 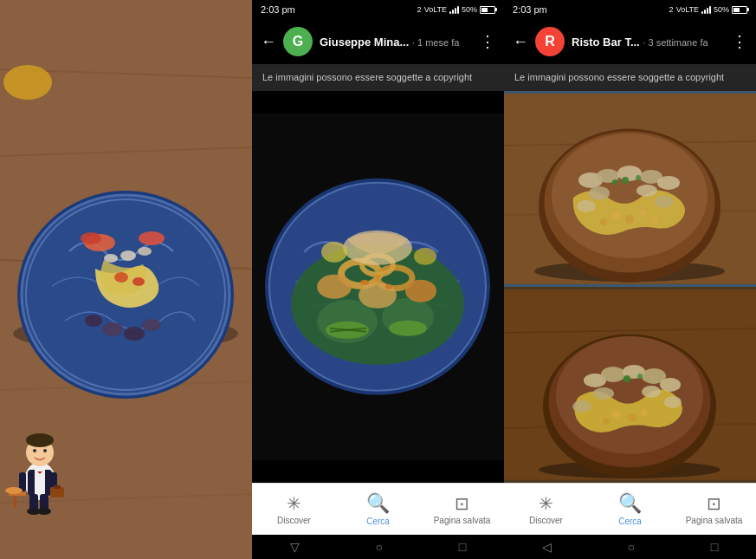 What do you see at coordinates (740, 42) in the screenshot?
I see `right-more-button: ⋮` at bounding box center [740, 42].